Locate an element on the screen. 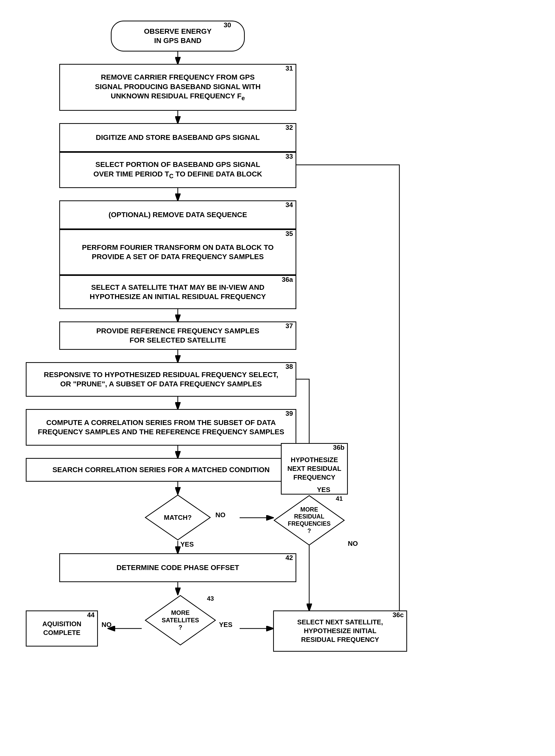 The width and height of the screenshot is (555, 756). node-36a-ref: 36a is located at coordinates (288, 280).